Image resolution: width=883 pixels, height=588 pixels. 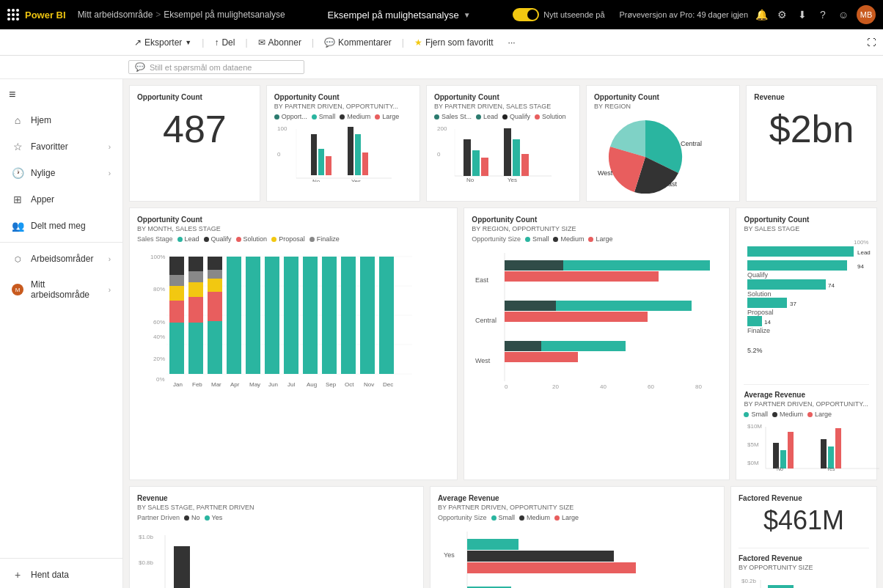 What do you see at coordinates (577, 537) in the screenshot?
I see `card-avg-rev-size: Average Revenue BY PARTNER DRIVEN, OPPOR…` at bounding box center [577, 537].